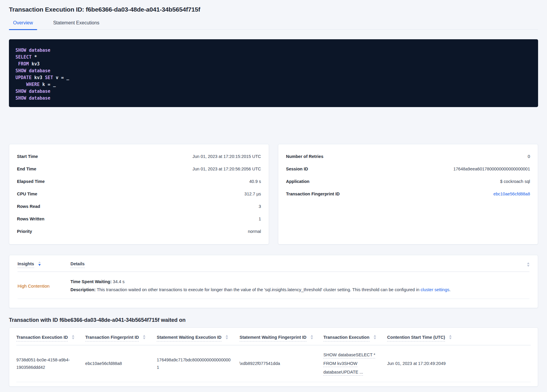 This screenshot has height=392, width=547. Describe the element at coordinates (31, 219) in the screenshot. I see `row-label: Rows Written` at that location.